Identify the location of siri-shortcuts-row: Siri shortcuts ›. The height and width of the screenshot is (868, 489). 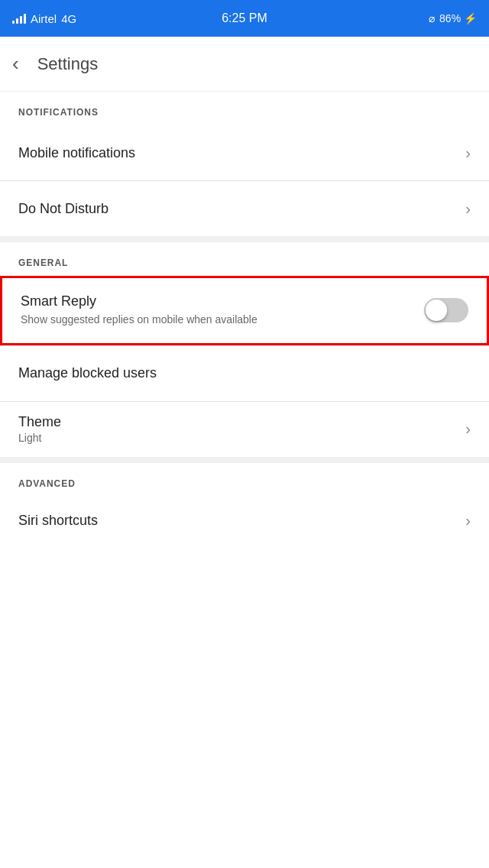
(244, 521).